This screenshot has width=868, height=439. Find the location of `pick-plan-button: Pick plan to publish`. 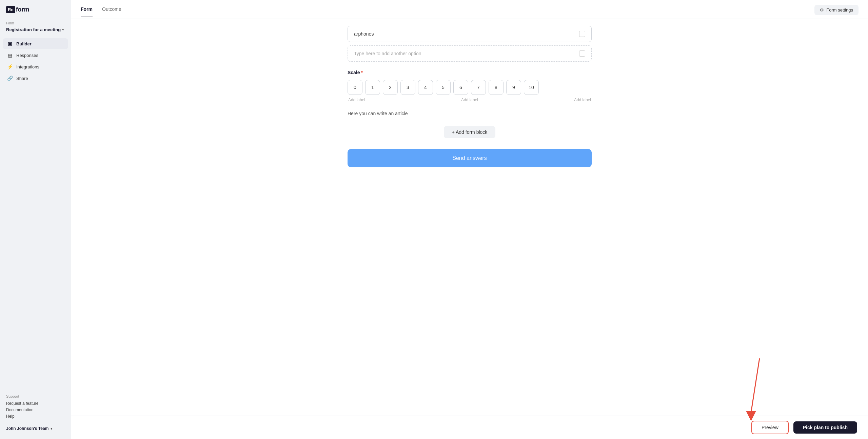

pick-plan-button: Pick plan to publish is located at coordinates (825, 427).